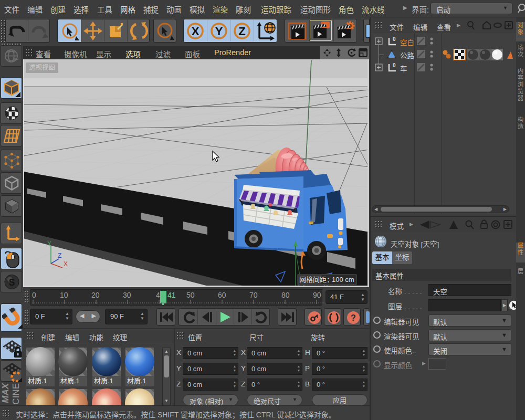 This screenshot has height=420, width=525. What do you see at coordinates (286, 295) in the screenshot?
I see `svg-text: 80` at bounding box center [286, 295].